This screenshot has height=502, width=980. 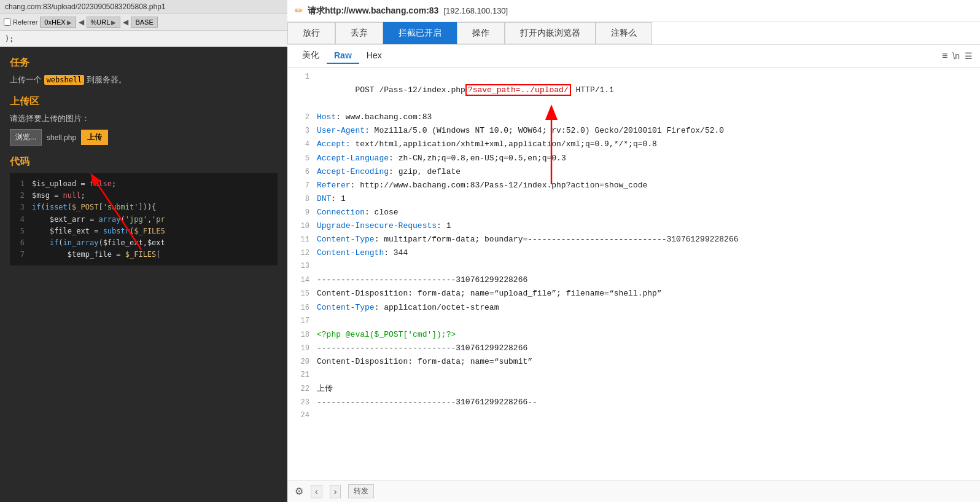 I want to click on url-btn: %URL ▶, so click(x=104, y=22).